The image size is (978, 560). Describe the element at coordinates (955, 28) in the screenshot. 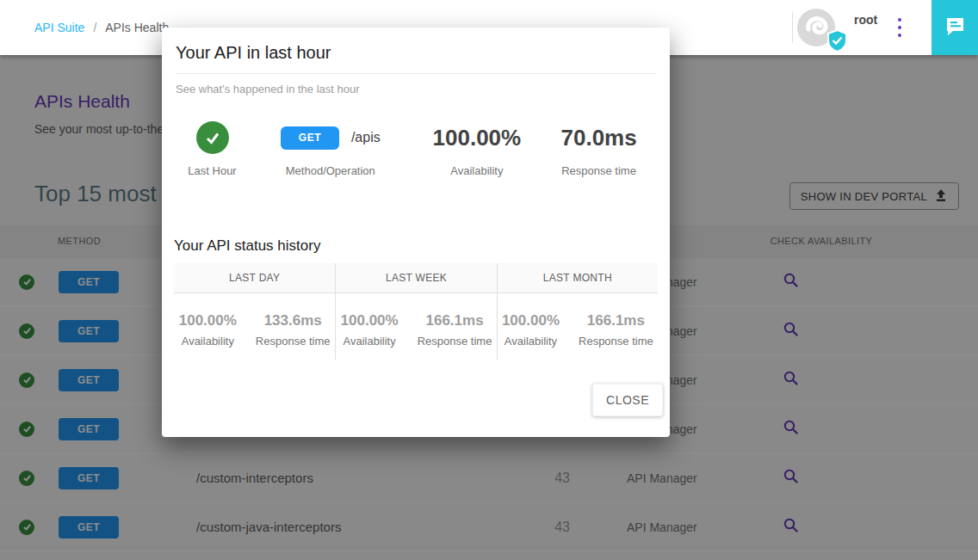

I see `chat-button` at that location.